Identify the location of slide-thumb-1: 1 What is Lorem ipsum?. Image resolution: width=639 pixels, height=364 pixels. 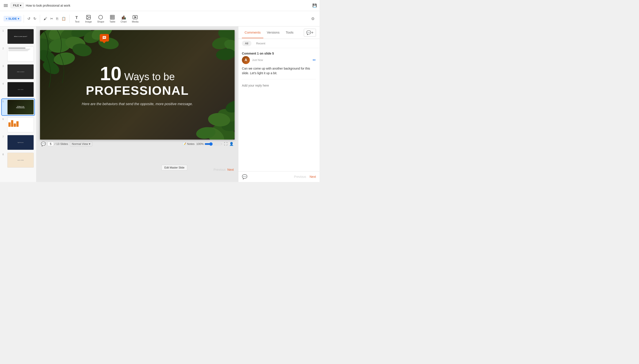
(18, 36).